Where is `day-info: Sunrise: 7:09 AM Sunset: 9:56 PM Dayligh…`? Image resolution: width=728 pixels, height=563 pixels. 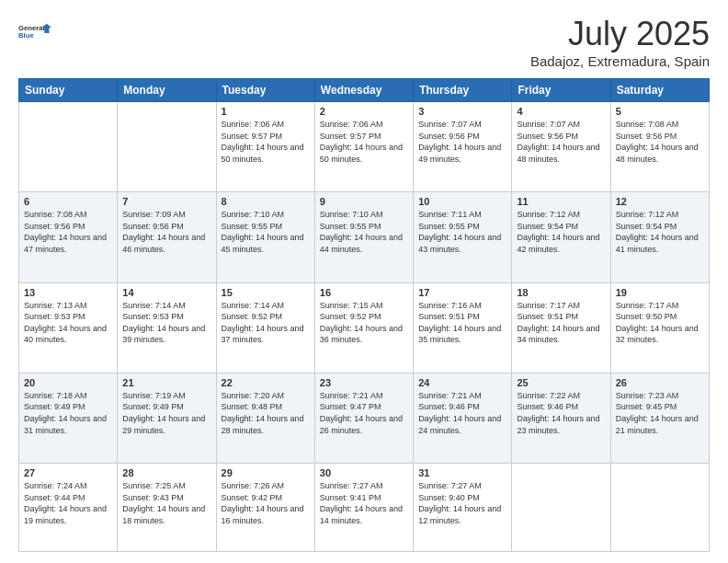 day-info: Sunrise: 7:09 AM Sunset: 9:56 PM Dayligh… is located at coordinates (166, 232).